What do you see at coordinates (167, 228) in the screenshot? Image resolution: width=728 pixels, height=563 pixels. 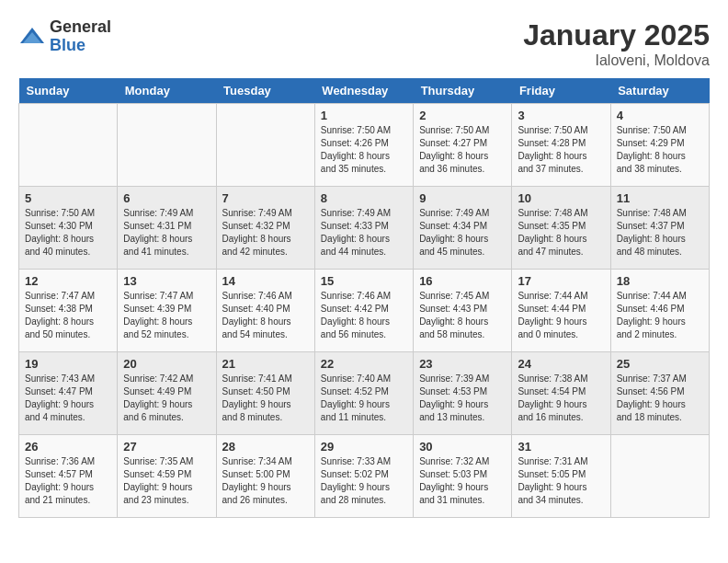 I see `calendar-cell: 6Sunrise: 7:49 AM Sunset: 4:31 PM Daylig…` at bounding box center [167, 228].